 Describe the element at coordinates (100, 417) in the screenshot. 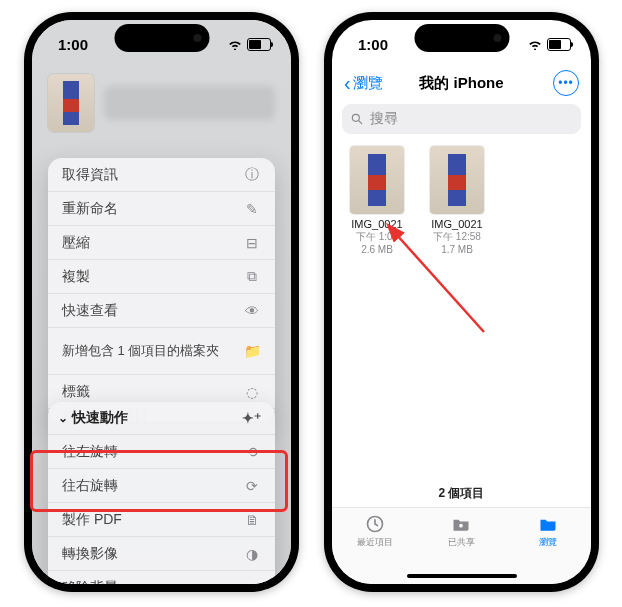

I see `header-label: 快速動作` at that location.